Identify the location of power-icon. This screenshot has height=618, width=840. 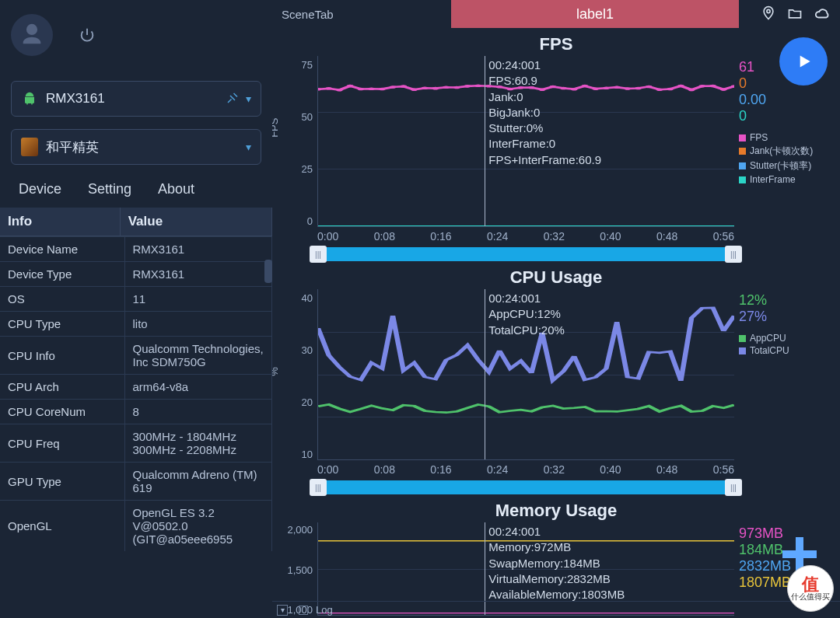
(87, 35).